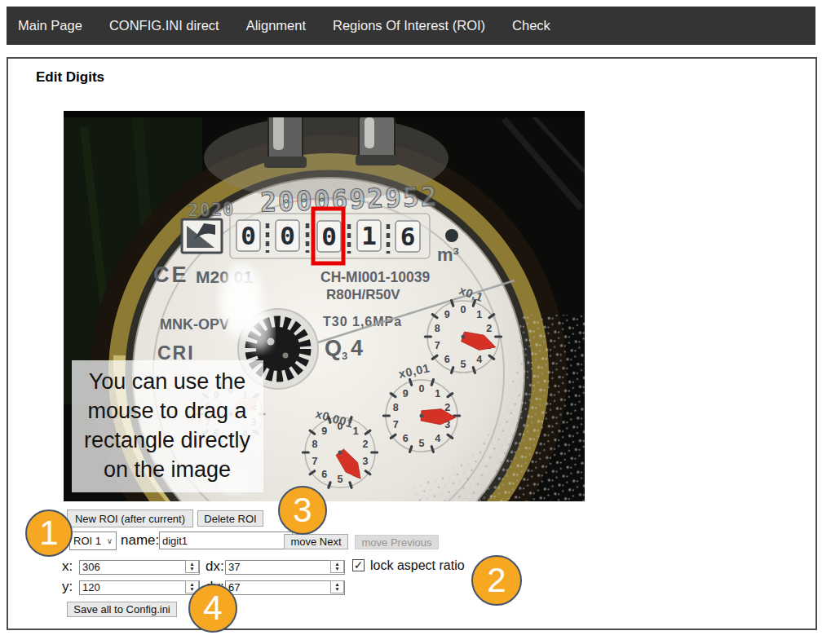 This screenshot has width=822, height=644. I want to click on delete-roi-button: Delete ROI, so click(230, 518).